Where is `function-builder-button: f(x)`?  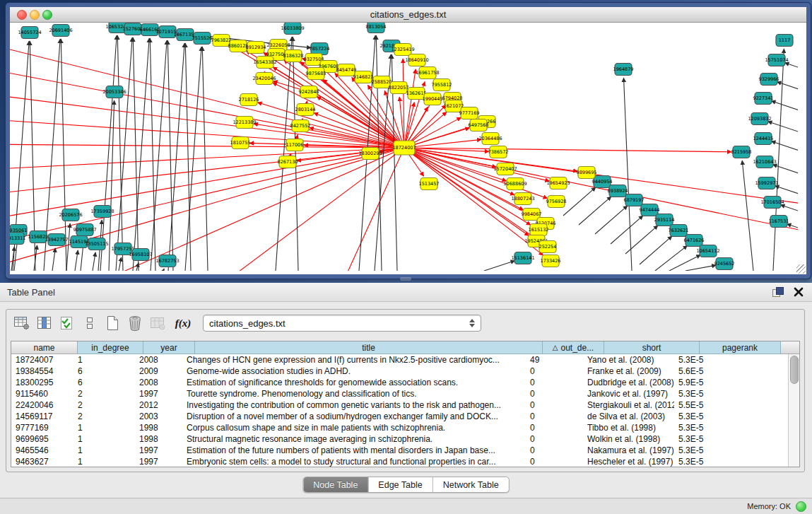 function-builder-button: f(x) is located at coordinates (183, 323).